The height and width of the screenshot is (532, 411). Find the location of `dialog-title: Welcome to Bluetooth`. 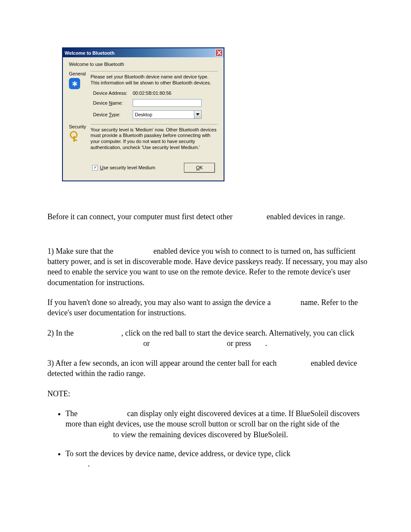

dialog-title: Welcome to Bluetooth is located at coordinates (90, 53).